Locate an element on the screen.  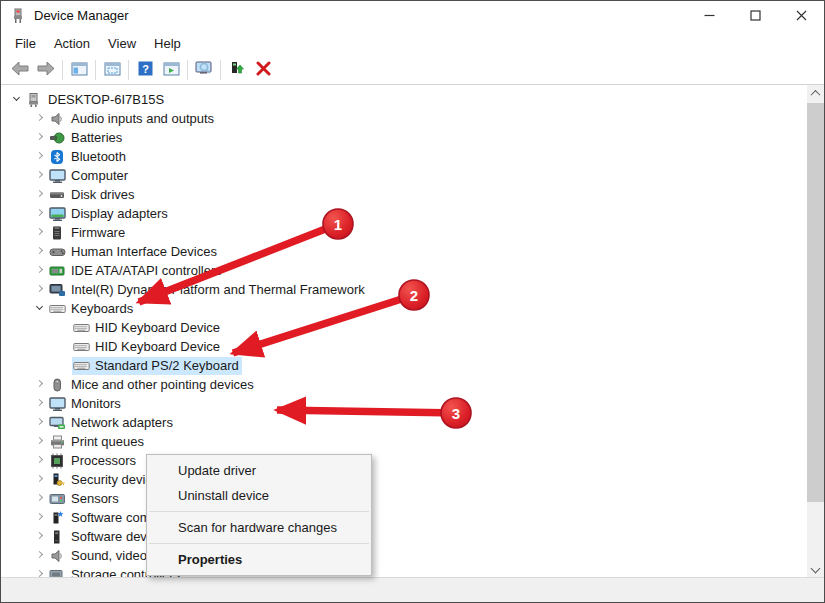
tree-item: Processors is located at coordinates (404, 460).